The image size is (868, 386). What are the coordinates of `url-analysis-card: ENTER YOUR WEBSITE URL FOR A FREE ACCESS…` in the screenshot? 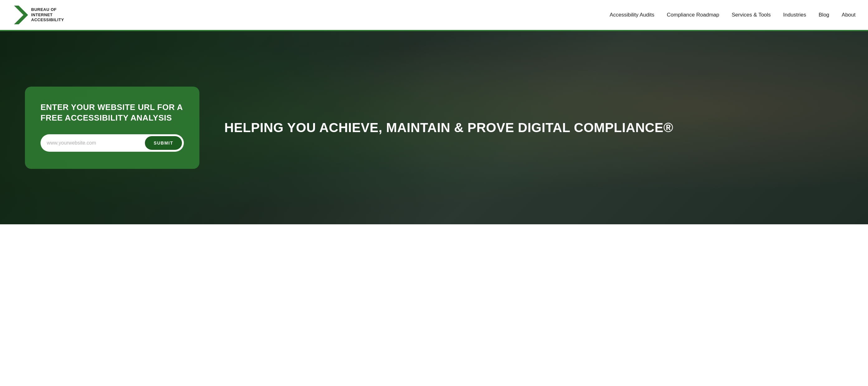 It's located at (112, 128).